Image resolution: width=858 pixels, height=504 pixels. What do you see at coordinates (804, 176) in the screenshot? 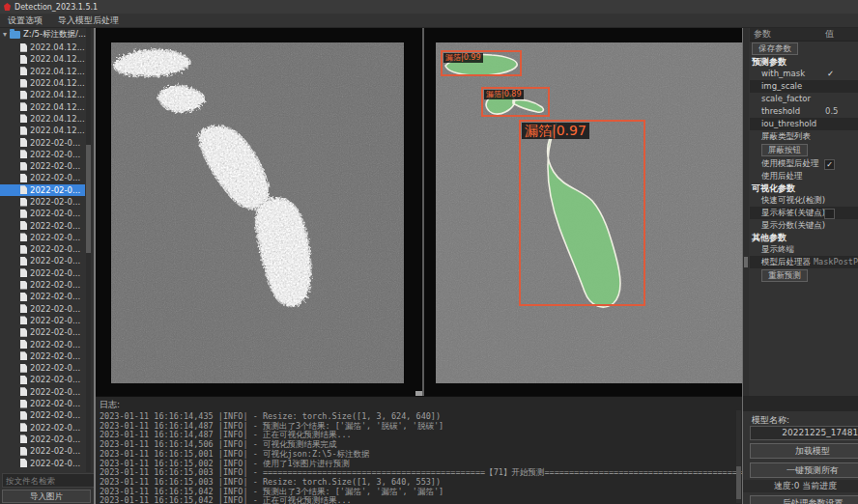
I see `param-row: 使用后处理` at bounding box center [804, 176].